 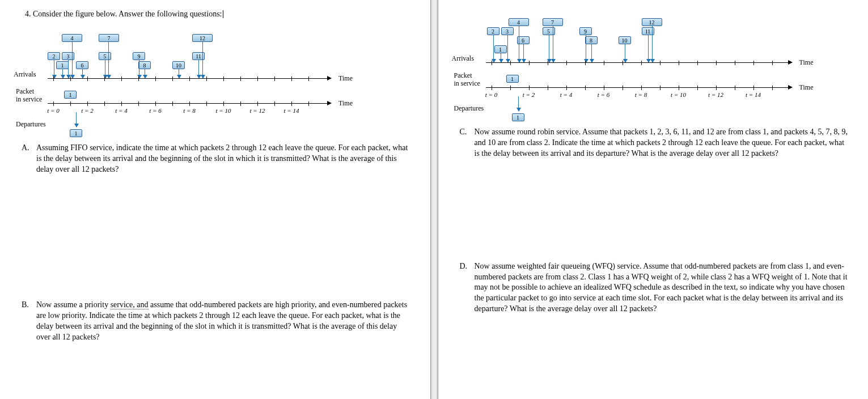 What do you see at coordinates (225, 321) in the screenshot?
I see `part-B: B. Now assume a priority service, and as…` at bounding box center [225, 321].